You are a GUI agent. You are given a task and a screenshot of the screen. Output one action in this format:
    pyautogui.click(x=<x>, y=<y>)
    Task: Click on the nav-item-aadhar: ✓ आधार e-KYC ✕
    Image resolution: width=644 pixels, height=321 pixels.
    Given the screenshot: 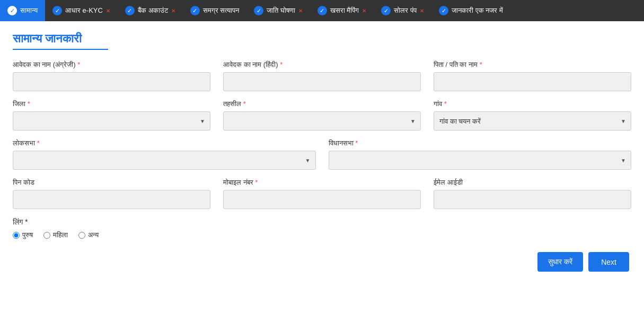 What is the action you would take?
    pyautogui.click(x=82, y=11)
    